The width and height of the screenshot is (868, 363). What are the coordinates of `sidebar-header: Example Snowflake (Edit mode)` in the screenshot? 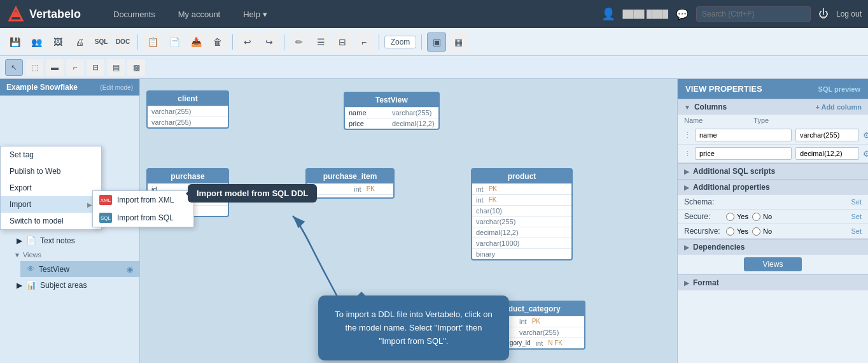 It's located at (70, 87).